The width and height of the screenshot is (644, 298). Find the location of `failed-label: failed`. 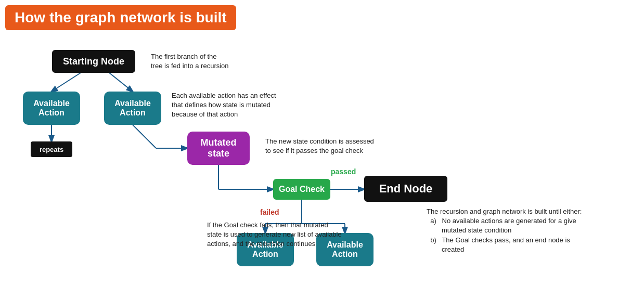

failed-label: failed is located at coordinates (269, 212).